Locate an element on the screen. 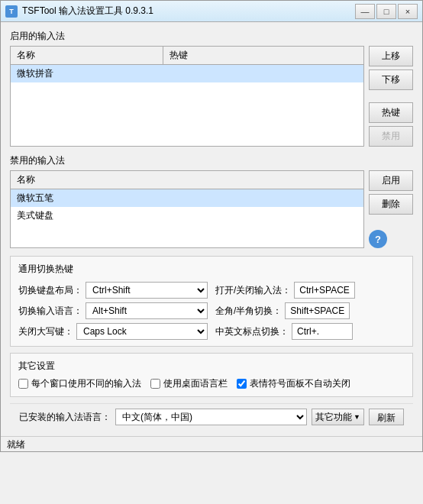 The image size is (423, 504). disabled-table-body: 微软五笔 美式键盘 is located at coordinates (187, 216).